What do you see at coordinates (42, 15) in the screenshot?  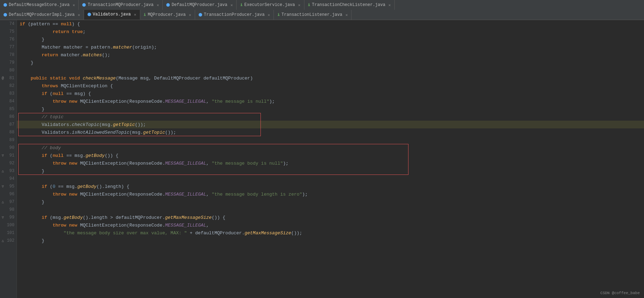 I see `tab-DefaultMQProducerImpl: DefaultMQProducerImpl.java ✕` at bounding box center [42, 15].